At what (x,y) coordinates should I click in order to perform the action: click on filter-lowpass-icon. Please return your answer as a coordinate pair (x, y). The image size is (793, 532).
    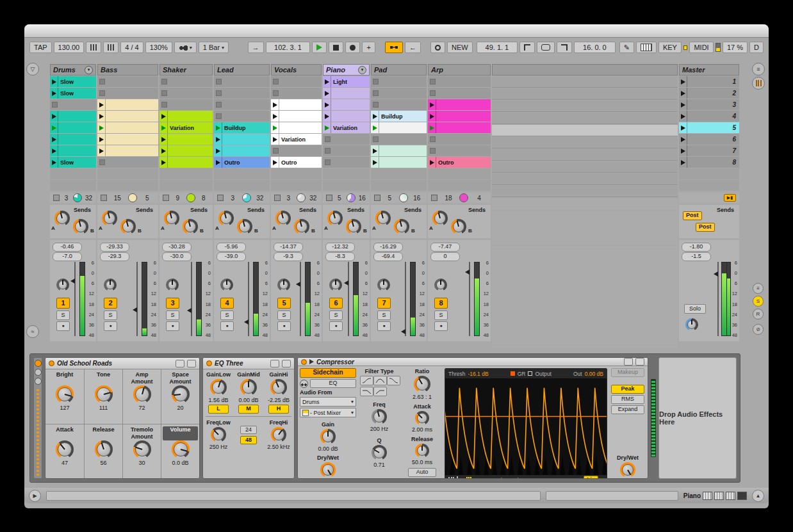
    Looking at the image, I should click on (366, 392).